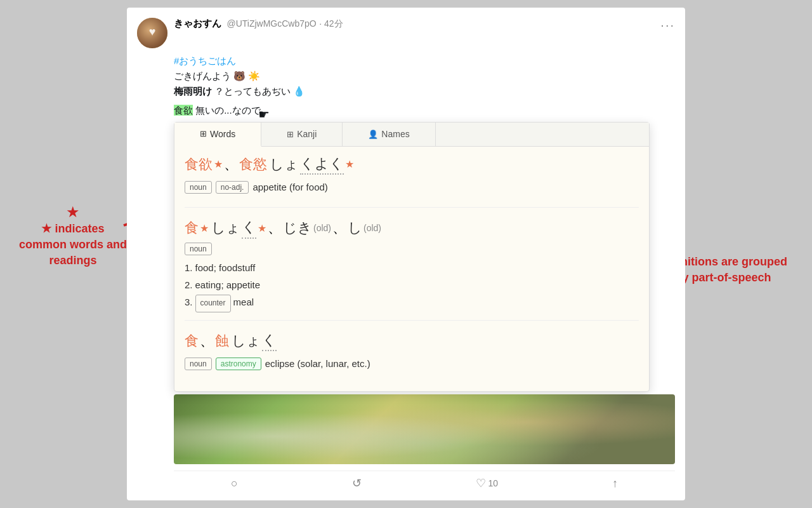 This screenshot has width=812, height=508. Describe the element at coordinates (322, 229) in the screenshot. I see `entry2-old1: (old)` at that location.